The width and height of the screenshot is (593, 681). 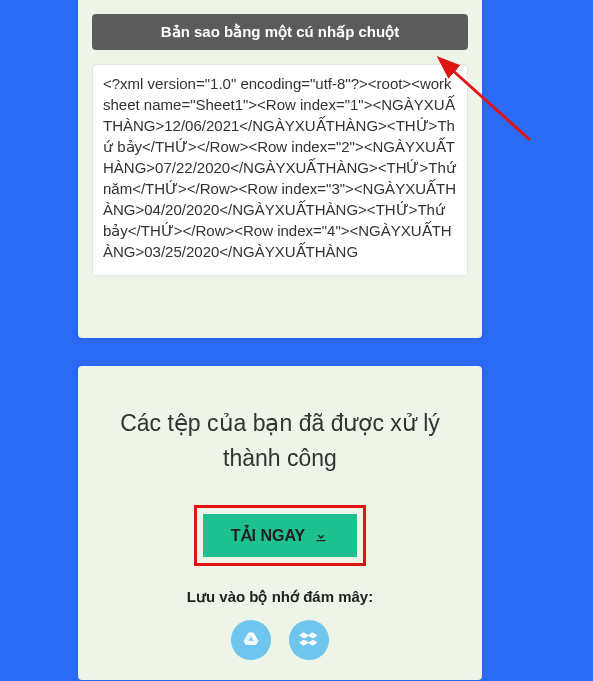 What do you see at coordinates (280, 640) in the screenshot?
I see `cloud-icons-row` at bounding box center [280, 640].